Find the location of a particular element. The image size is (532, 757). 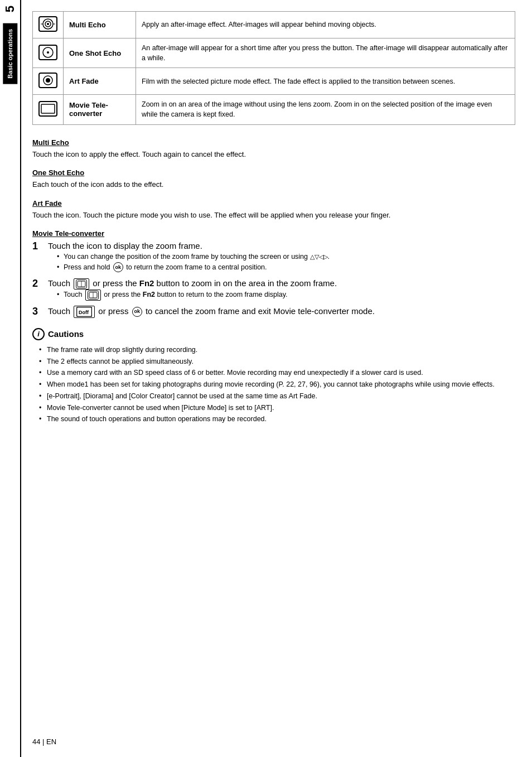

steps-container: 1 Touch the icon to display the zoom fra… is located at coordinates (274, 279).